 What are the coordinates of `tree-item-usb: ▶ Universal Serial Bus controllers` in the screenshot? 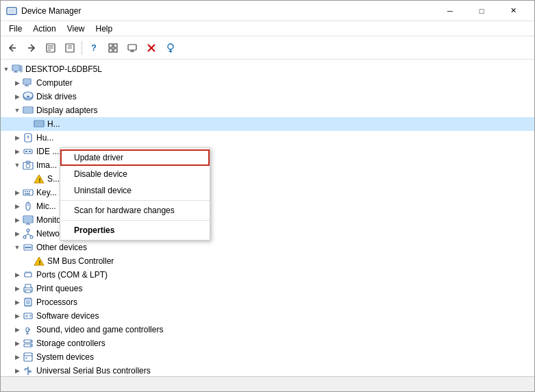 It's located at (267, 370).